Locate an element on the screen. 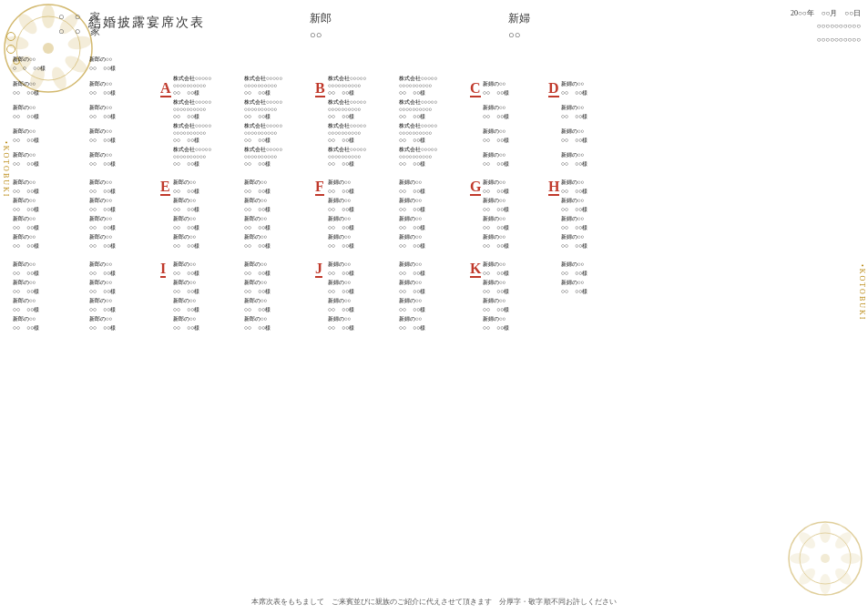  s2r2-c1: 新郎の○○ ○○ ○○様 is located at coordinates (125, 206).